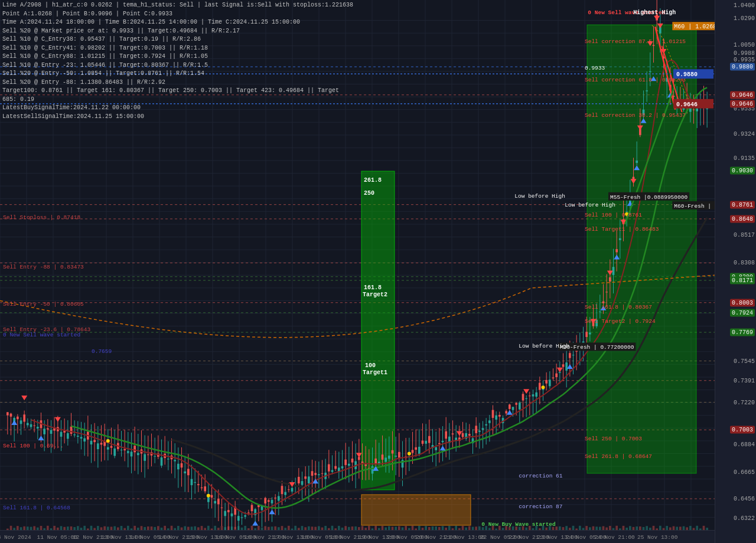  Describe the element at coordinates (742, 430) in the screenshot. I see `price-label: 0.7003` at that location.